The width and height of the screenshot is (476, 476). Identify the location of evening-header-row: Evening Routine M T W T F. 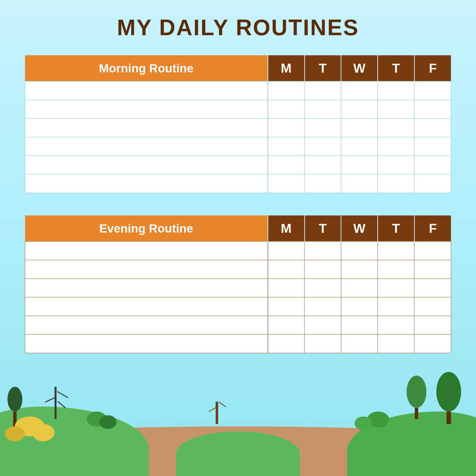
(238, 229).